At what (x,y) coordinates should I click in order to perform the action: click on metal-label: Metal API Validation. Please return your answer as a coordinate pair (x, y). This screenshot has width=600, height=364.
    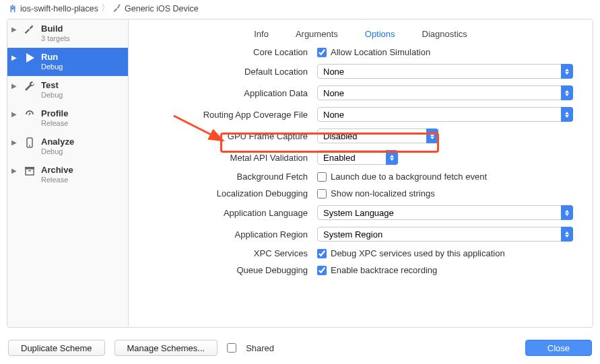
    Looking at the image, I should click on (230, 157).